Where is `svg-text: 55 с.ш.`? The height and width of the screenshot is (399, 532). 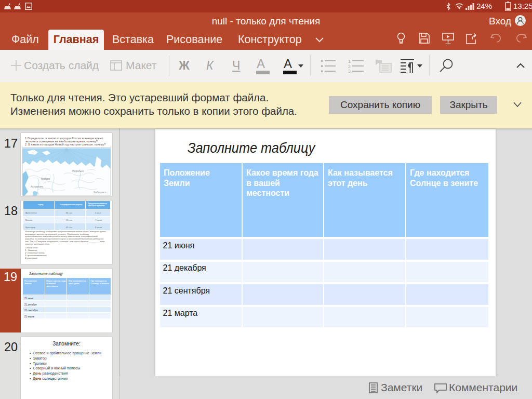 svg-text: 55 с.ш. is located at coordinates (69, 220).